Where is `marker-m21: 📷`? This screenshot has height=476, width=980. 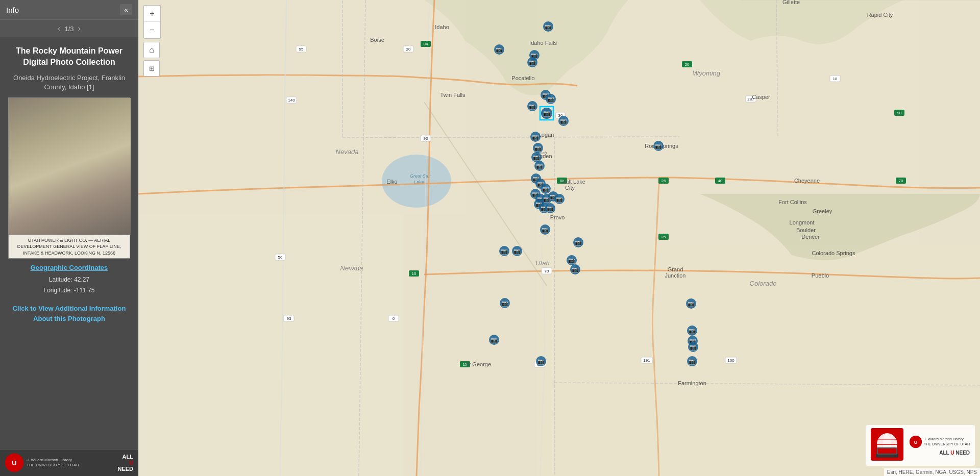
marker-m21: 📷 is located at coordinates (559, 199).